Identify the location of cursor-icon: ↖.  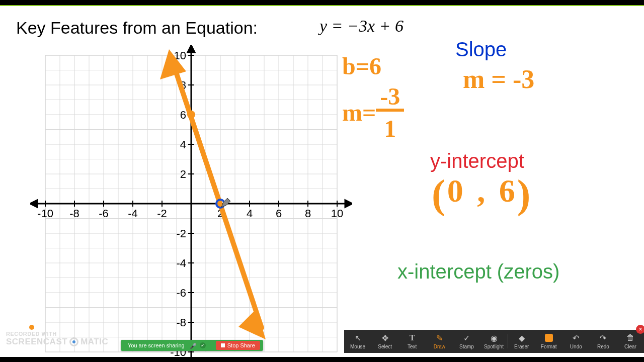
(358, 338).